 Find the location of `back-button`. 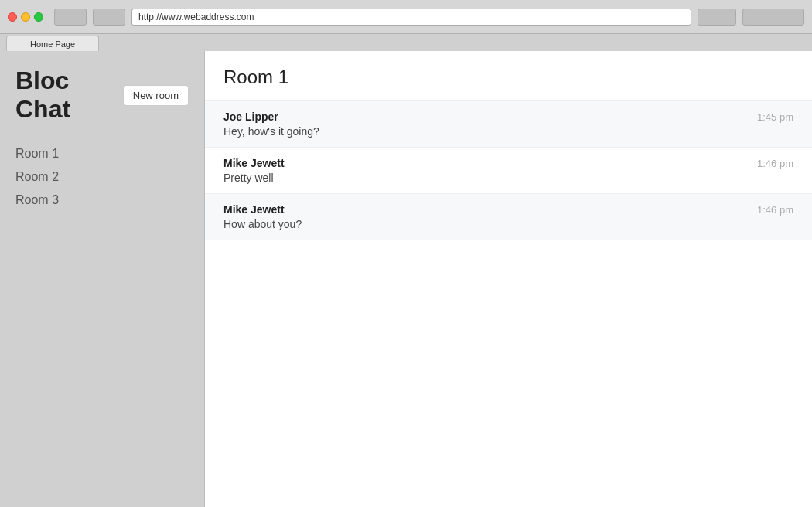

back-button is located at coordinates (70, 17).